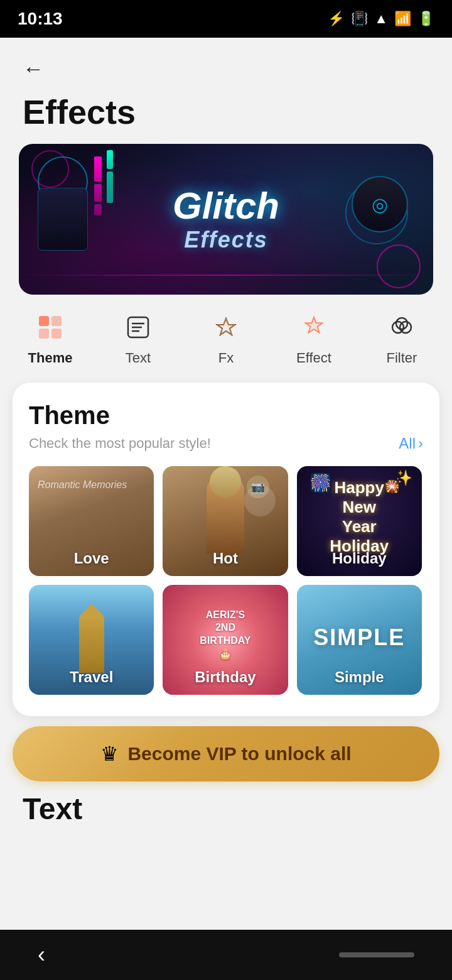 The width and height of the screenshot is (452, 980). Describe the element at coordinates (402, 338) in the screenshot. I see `tab-filter: Filter` at that location.